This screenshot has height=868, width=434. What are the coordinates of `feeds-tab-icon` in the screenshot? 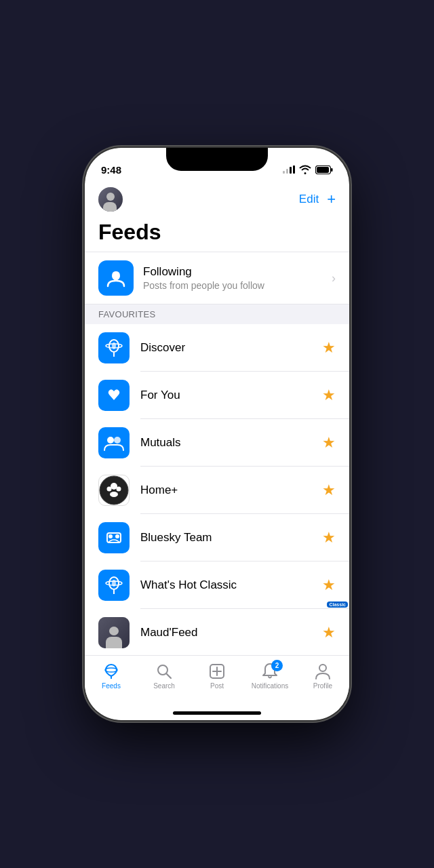 It's located at (111, 671).